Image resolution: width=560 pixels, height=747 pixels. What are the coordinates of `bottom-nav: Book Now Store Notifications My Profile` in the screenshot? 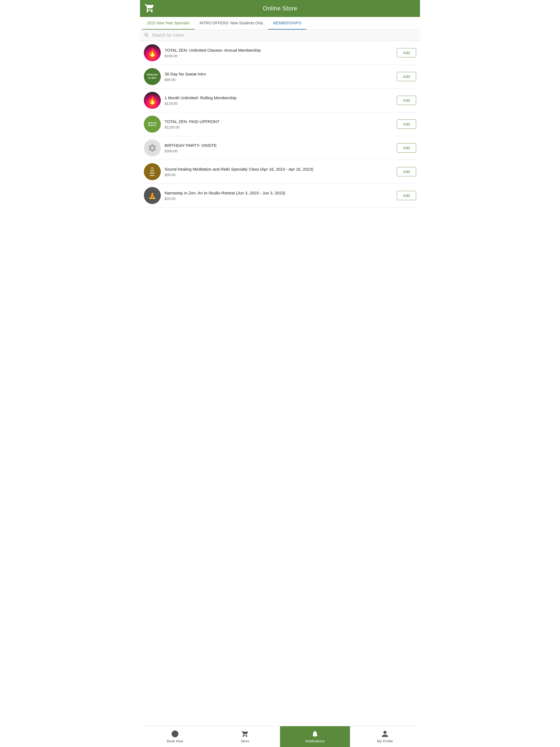 It's located at (280, 737).